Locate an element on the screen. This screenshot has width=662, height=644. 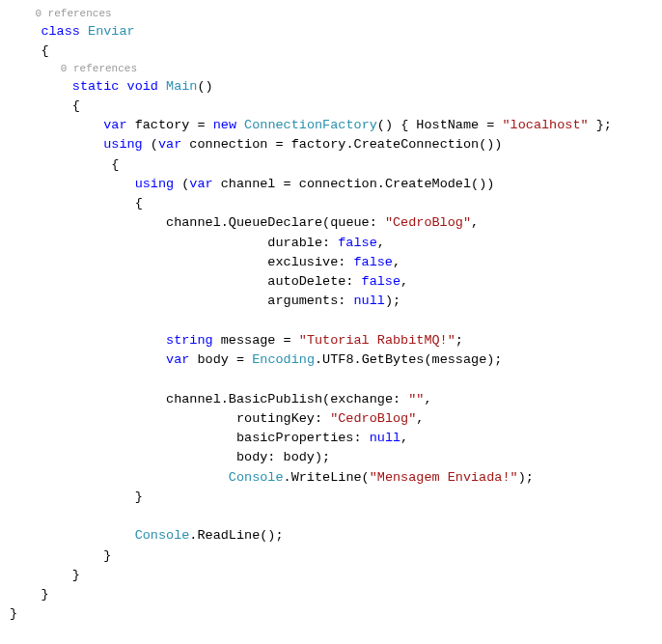
code-line: basicProperties: null, is located at coordinates (336, 438).